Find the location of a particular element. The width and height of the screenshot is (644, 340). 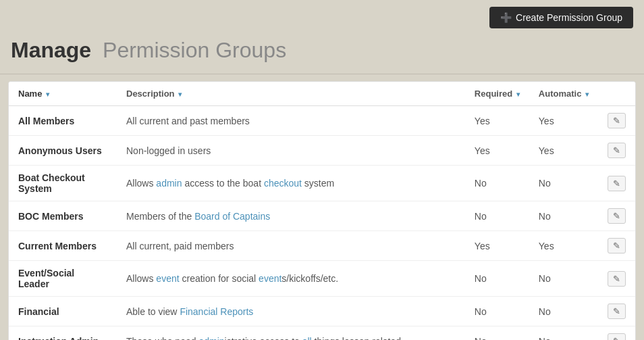

description-link: Financial Reports is located at coordinates (216, 312).